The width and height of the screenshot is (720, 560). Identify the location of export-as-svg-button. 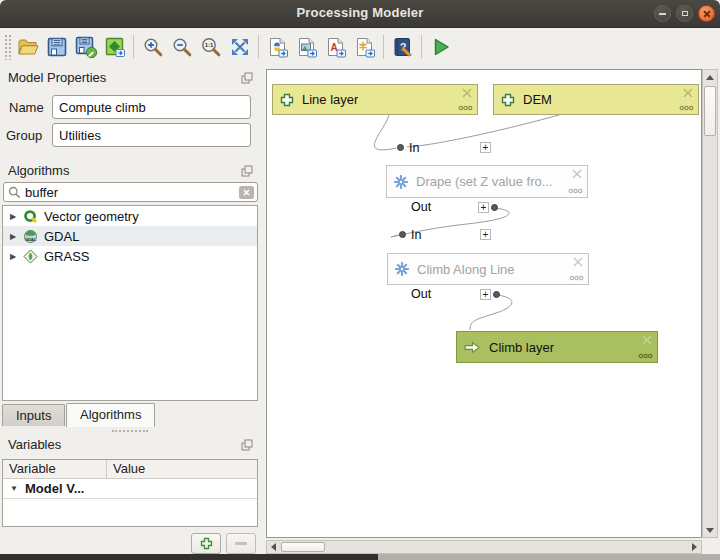
(364, 48).